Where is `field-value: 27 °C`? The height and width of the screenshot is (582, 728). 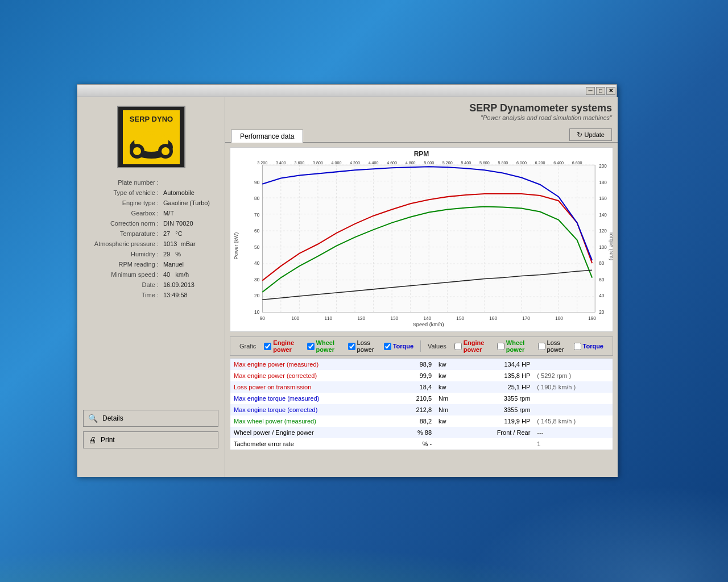
field-value: 27 °C is located at coordinates (190, 234).